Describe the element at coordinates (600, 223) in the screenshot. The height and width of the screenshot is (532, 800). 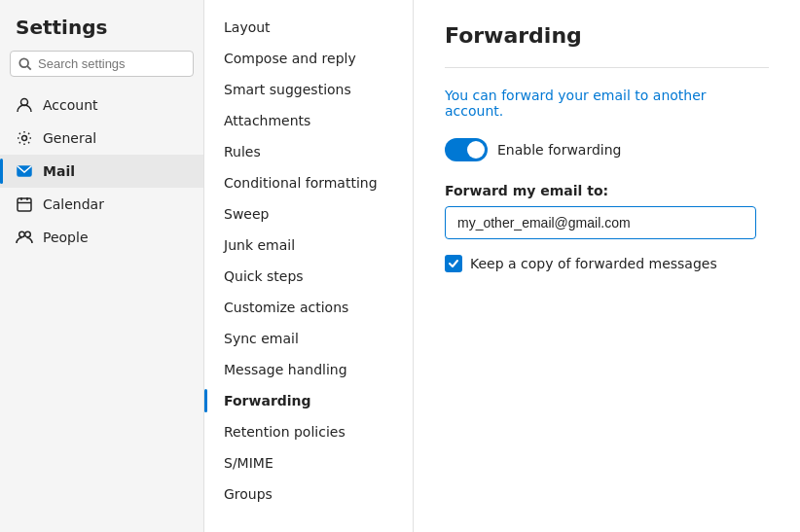
I see `forward-email-input` at that location.